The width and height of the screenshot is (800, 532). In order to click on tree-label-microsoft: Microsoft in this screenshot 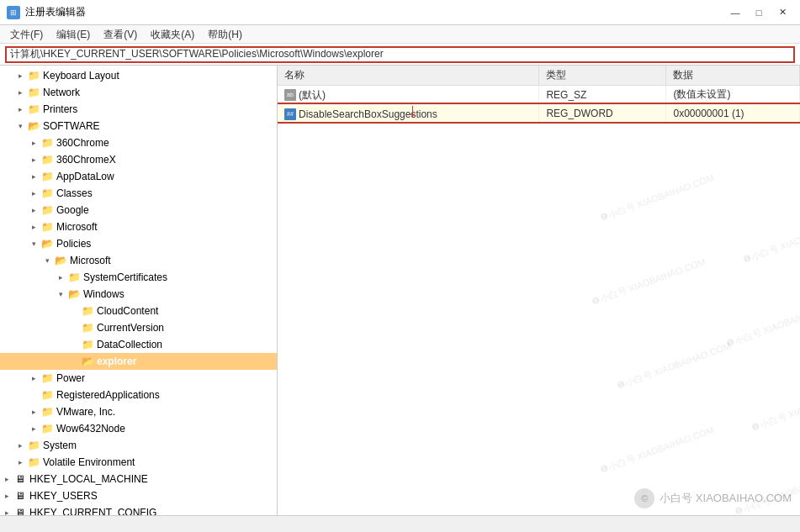, I will do `click(77, 227)`.